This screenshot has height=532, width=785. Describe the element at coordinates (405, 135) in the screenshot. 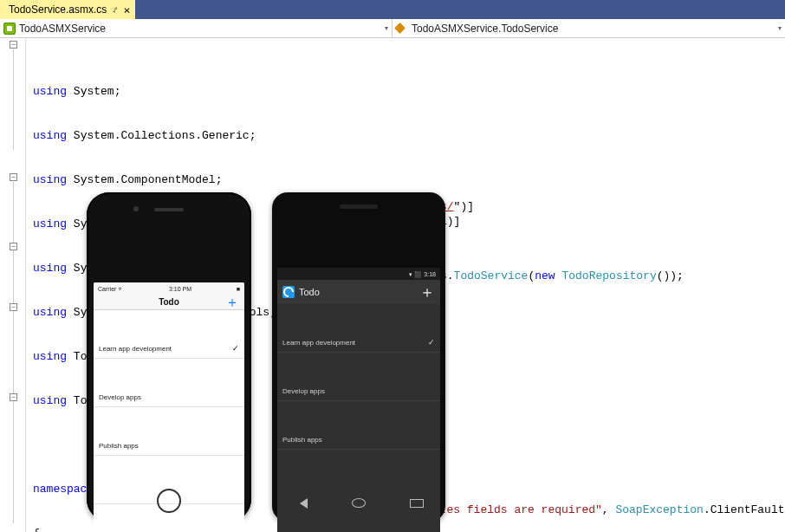

I see `code-line: using System.Collections.Generic;` at that location.